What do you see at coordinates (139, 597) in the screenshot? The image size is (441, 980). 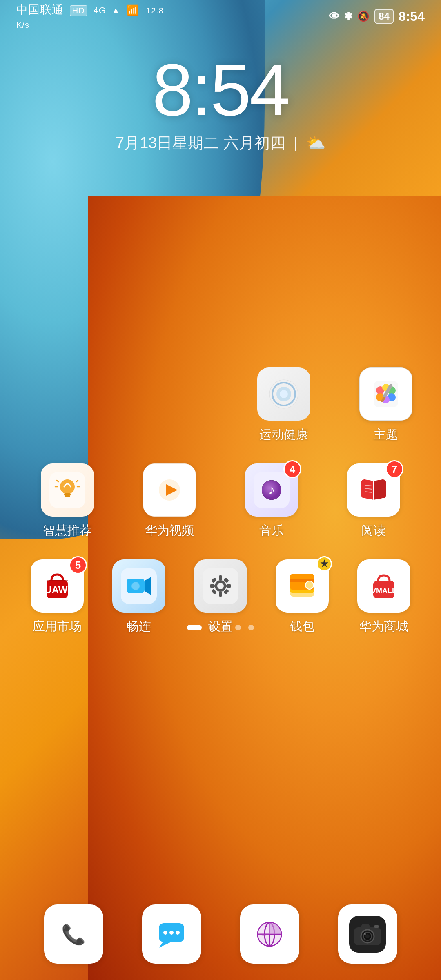 I see `app-changco: 畅连` at bounding box center [139, 597].